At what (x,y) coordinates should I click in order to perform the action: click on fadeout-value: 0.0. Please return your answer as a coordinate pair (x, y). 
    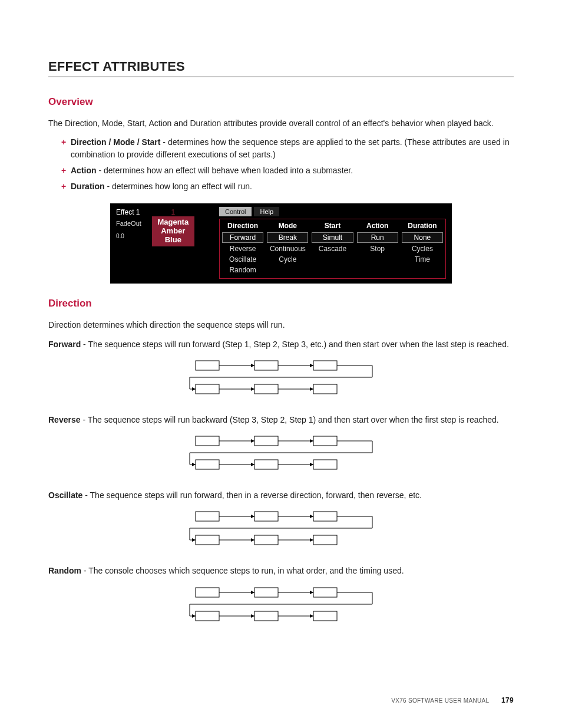
    Looking at the image, I should click on (128, 236).